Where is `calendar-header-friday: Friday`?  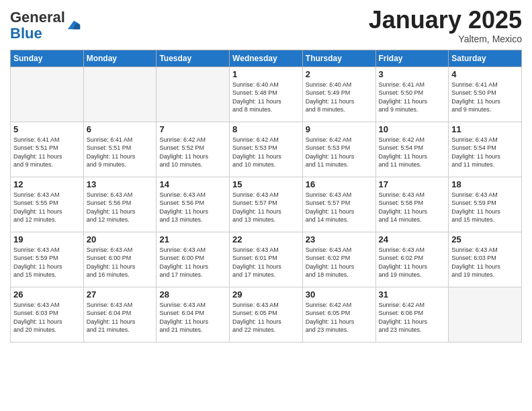
calendar-header-friday: Friday is located at coordinates (412, 58).